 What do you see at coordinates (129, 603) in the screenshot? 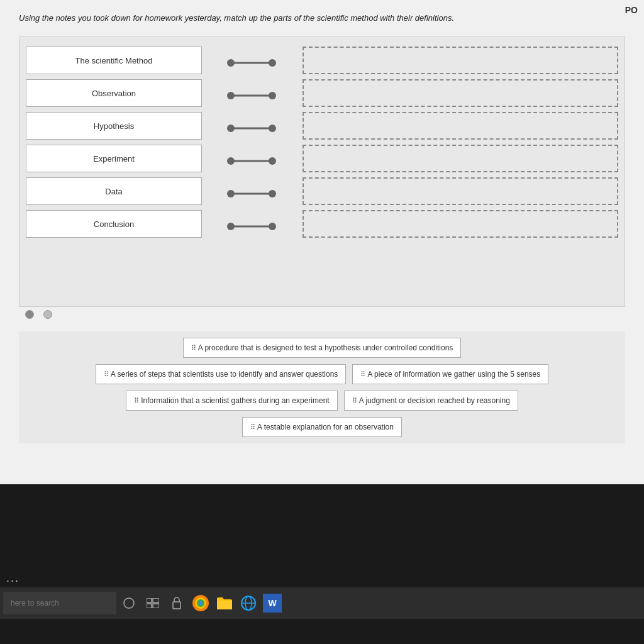
I see `search-circle-icon` at bounding box center [129, 603].